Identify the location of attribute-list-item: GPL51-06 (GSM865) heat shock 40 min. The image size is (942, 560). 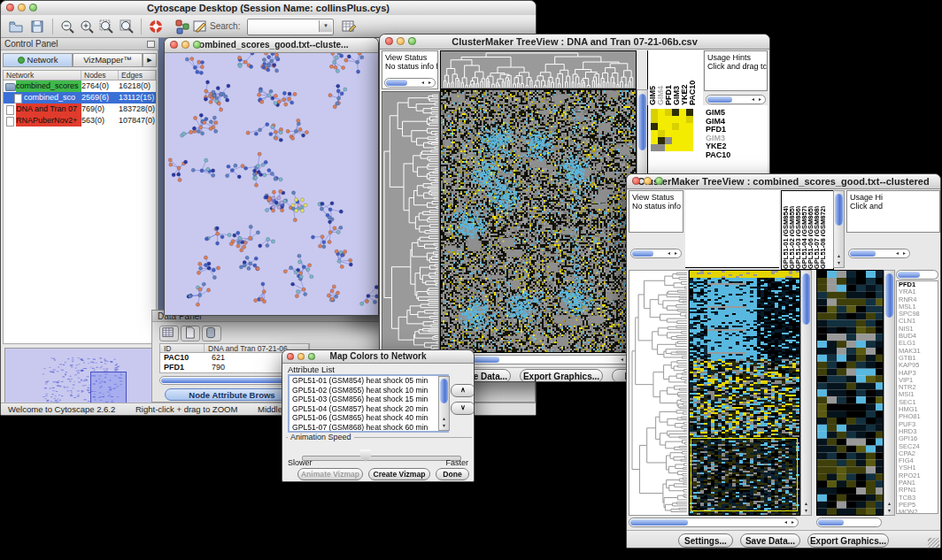
(368, 418).